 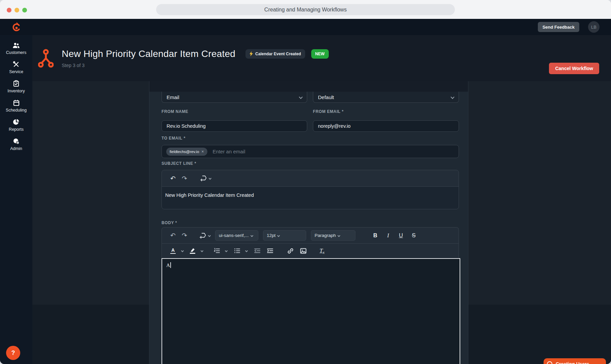 What do you see at coordinates (310, 198) in the screenshot?
I see `subject-content: New High Priority Calendar Item Created` at bounding box center [310, 198].